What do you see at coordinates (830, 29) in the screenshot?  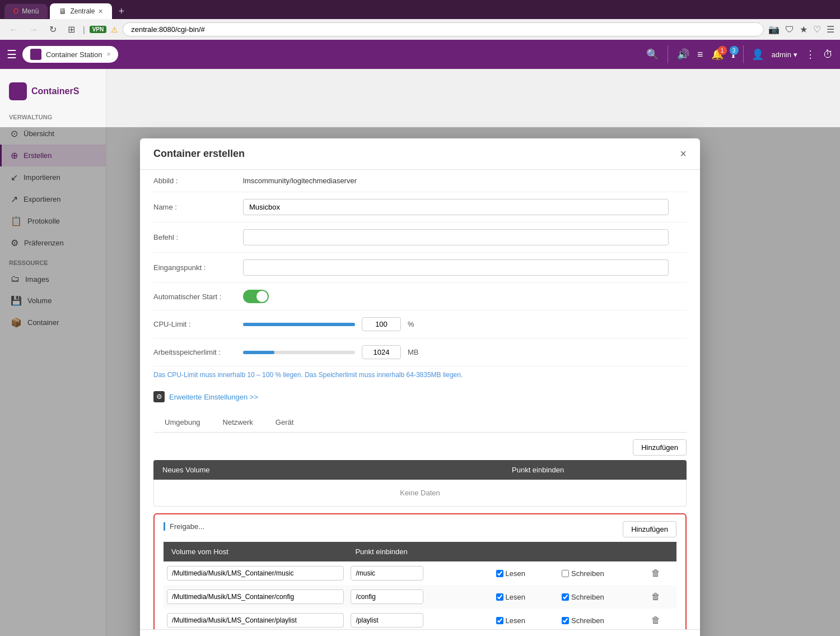 I see `menu-icon: ☰` at bounding box center [830, 29].